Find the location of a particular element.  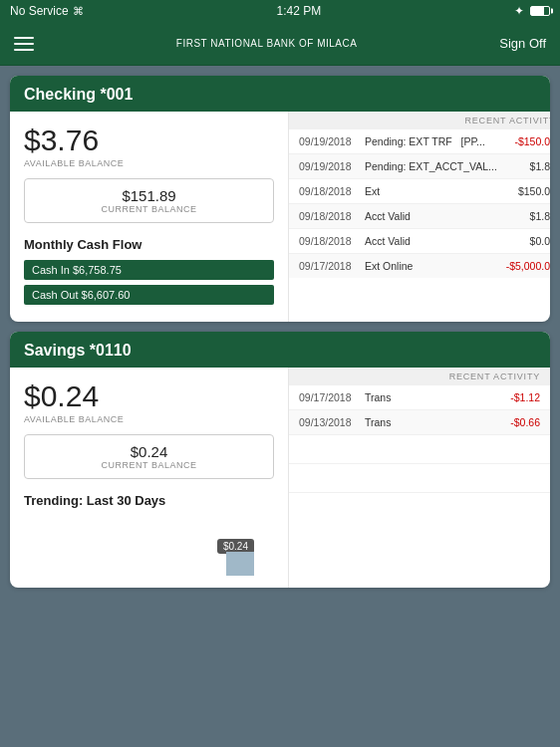

tx-amount: -$5,000.00 is located at coordinates (526, 266).